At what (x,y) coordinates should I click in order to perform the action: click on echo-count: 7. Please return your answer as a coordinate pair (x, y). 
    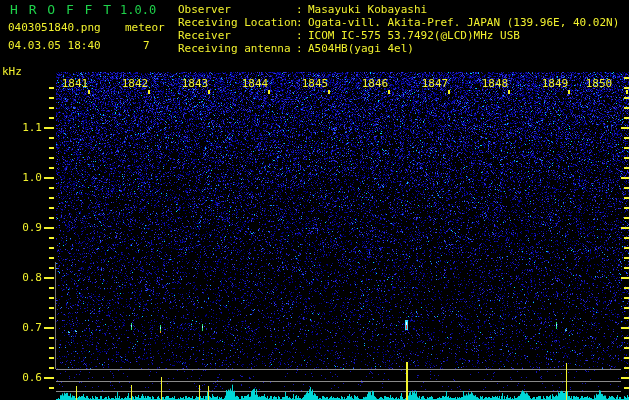
    Looking at the image, I should click on (146, 46).